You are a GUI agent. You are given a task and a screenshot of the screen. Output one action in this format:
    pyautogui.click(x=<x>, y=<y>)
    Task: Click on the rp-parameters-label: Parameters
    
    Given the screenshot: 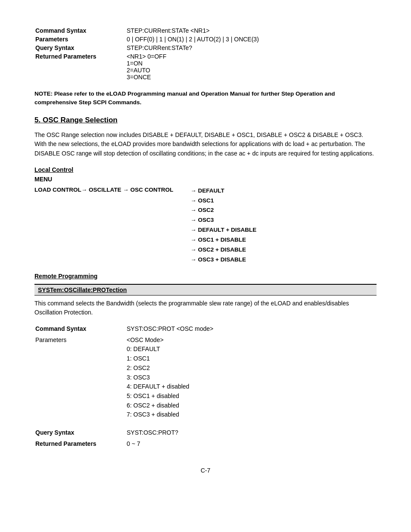 What is the action you would take?
    pyautogui.click(x=78, y=377)
    